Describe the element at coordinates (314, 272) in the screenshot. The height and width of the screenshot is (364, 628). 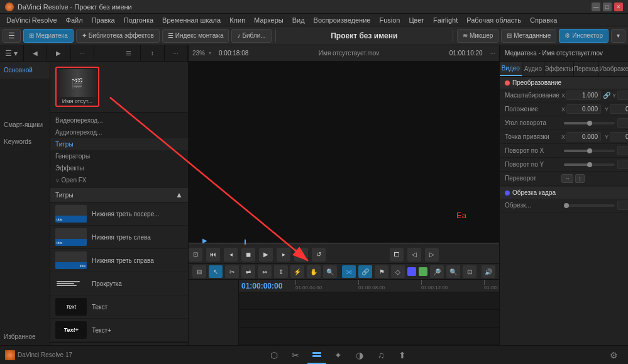
I see `tl-tool-hand: ✋` at that location.